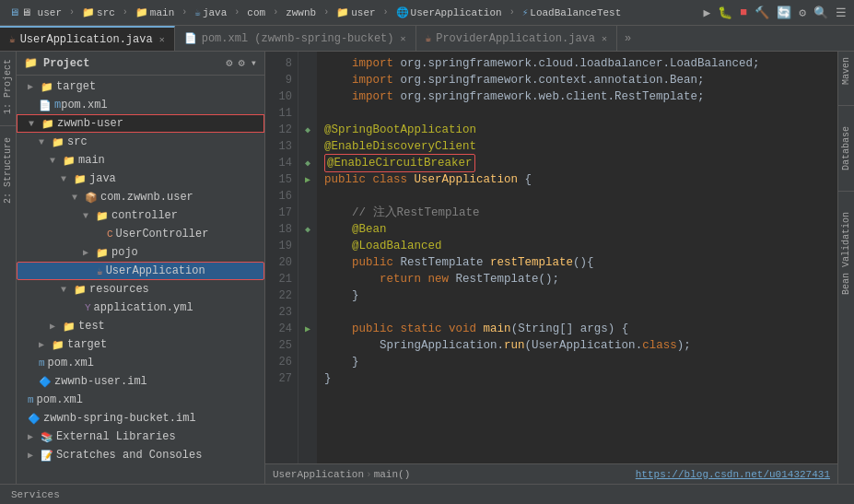 Image resolution: width=854 pixels, height=504 pixels. I want to click on ln-23: 23, so click(278, 312).